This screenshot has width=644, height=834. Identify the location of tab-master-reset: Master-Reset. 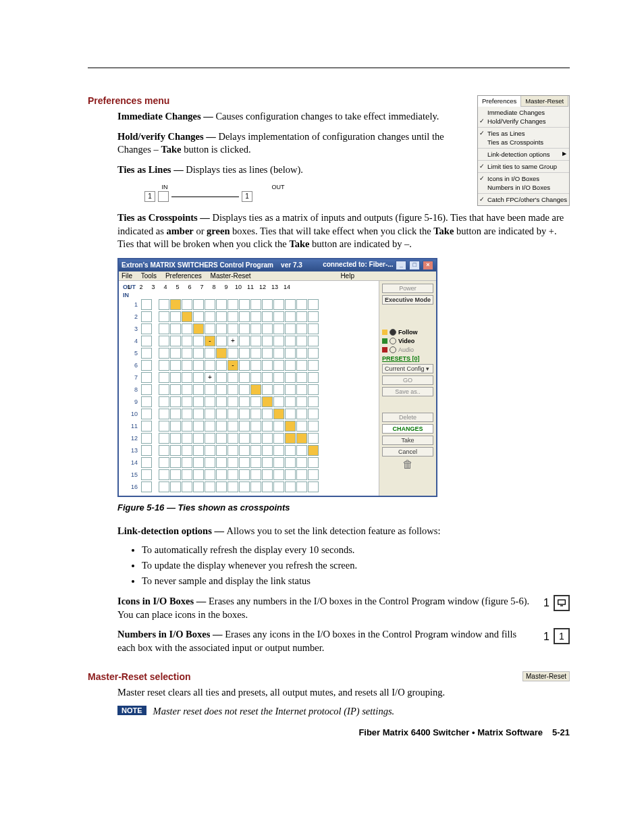
(545, 101).